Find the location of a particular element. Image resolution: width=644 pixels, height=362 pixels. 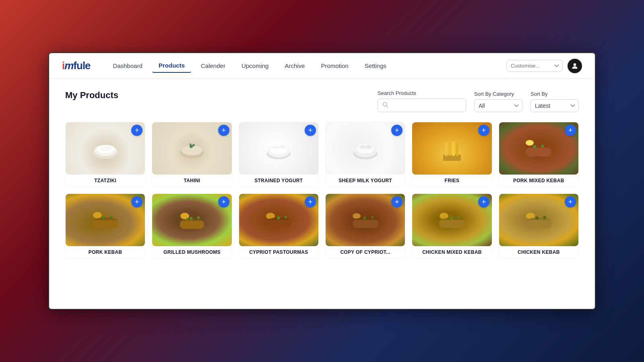

filters: Search Products Sort By Category All Dip… is located at coordinates (478, 101).